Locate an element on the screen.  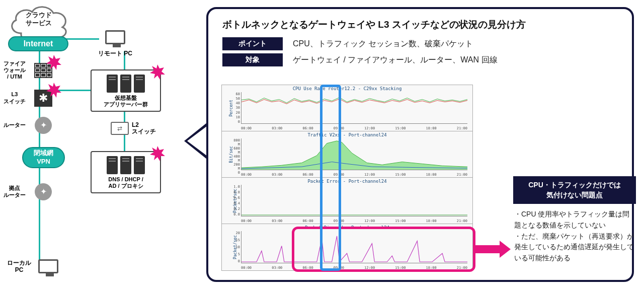
target-row: 対象 ゲートウェイ / ファイアウォール、ルーター、WAN 回線 is located at coordinates (421, 60).